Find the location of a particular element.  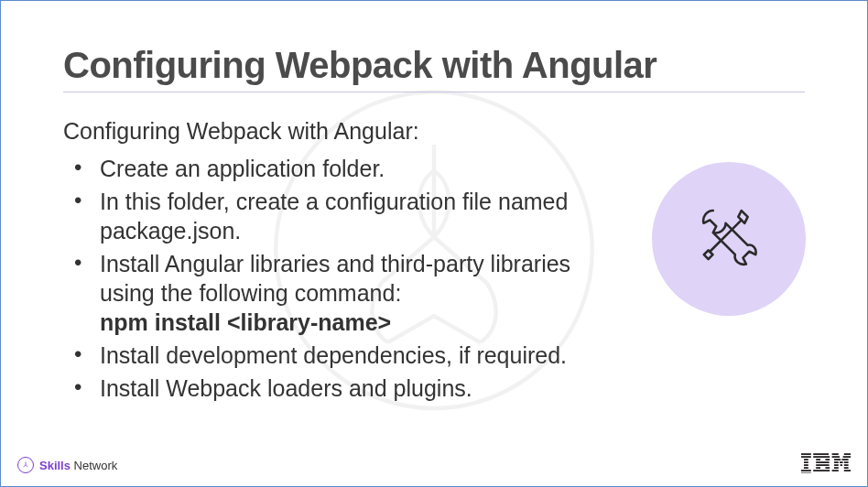

tools-icon is located at coordinates (729, 239).